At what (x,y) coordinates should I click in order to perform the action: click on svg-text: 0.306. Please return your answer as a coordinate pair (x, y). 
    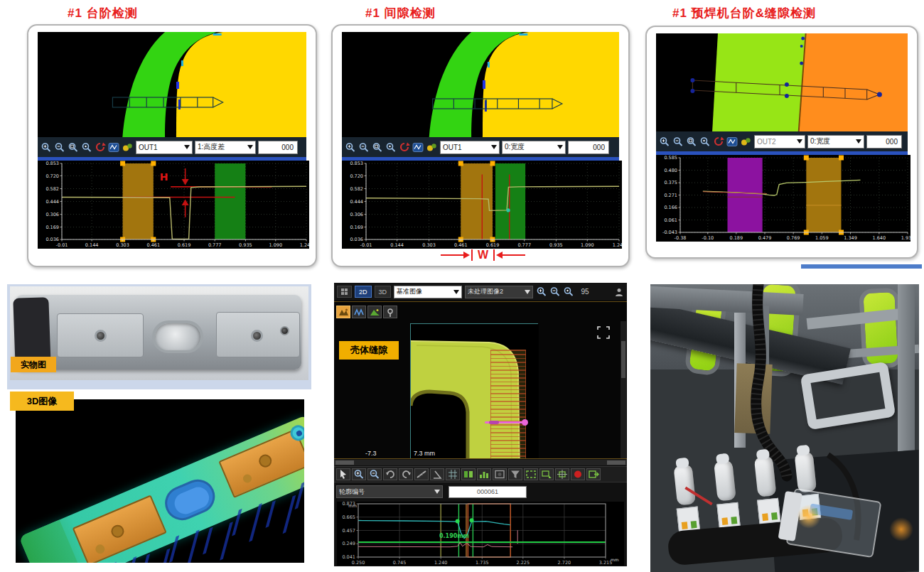
    Looking at the image, I should click on (53, 215).